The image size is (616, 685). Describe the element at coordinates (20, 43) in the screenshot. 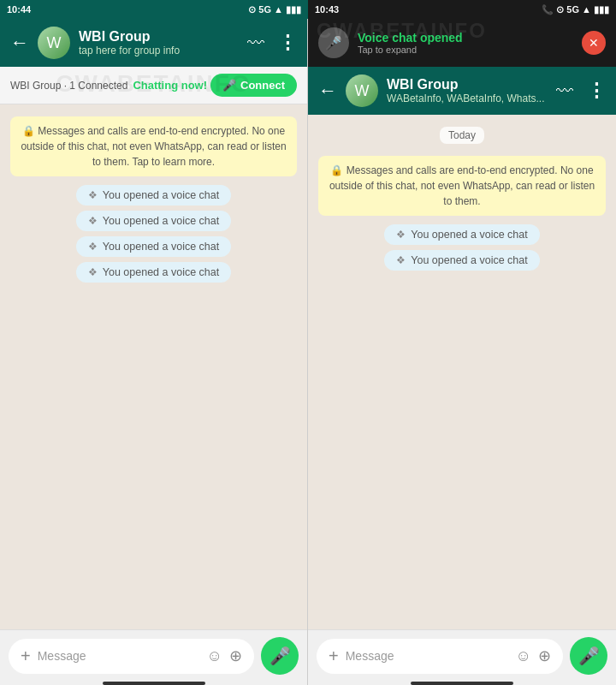

I see `left-back-icon: ←` at that location.